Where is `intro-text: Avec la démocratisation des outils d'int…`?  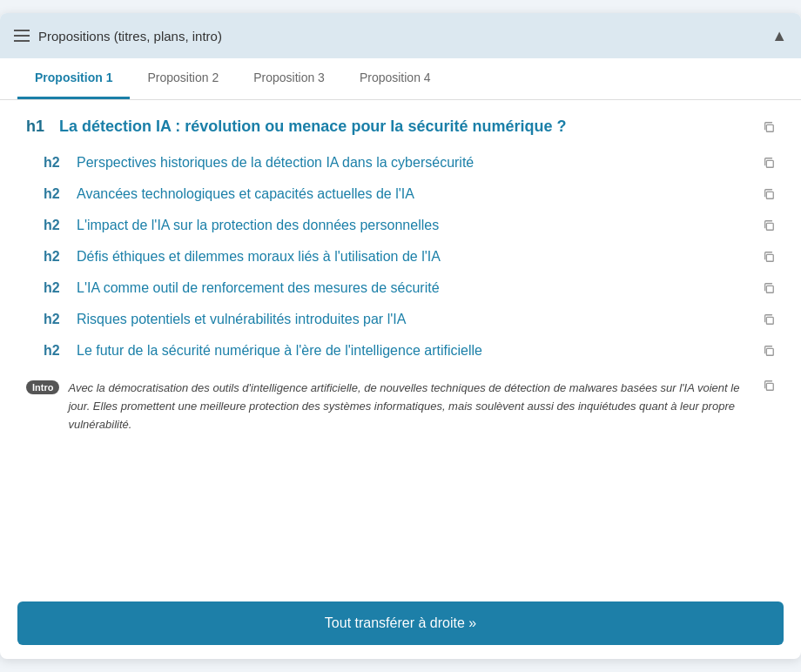 intro-text: Avec la démocratisation des outils d'int… is located at coordinates (411, 407).